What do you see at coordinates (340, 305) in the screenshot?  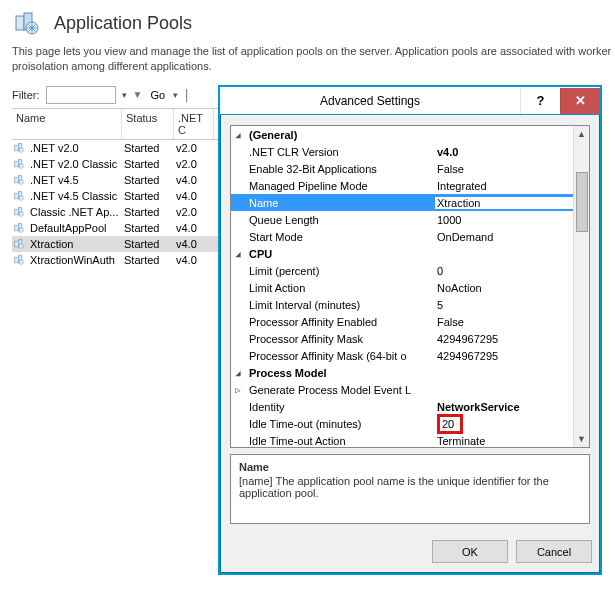 I see `property-label: Limit Interval (minutes)` at bounding box center [340, 305].